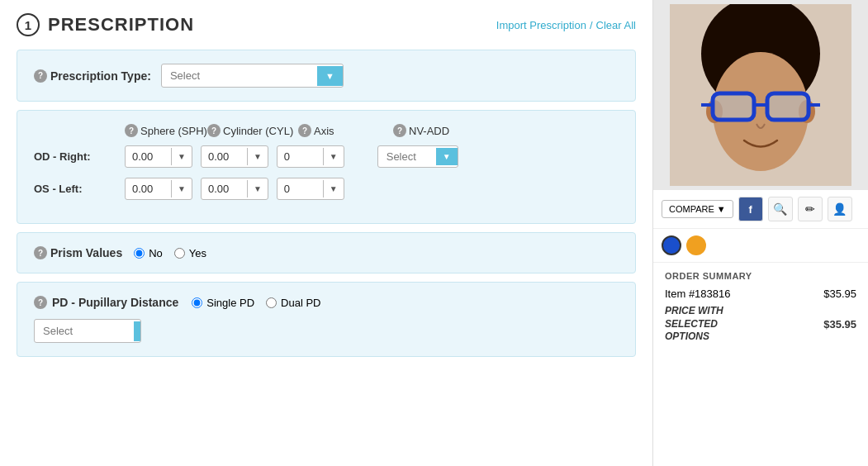  Describe the element at coordinates (190, 253) in the screenshot. I see `prism-yes-label: Yes` at that location.